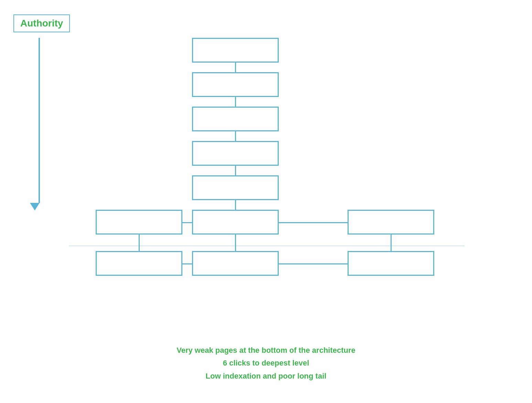  Describe the element at coordinates (313, 223) in the screenshot. I see `hline-row6-center-right` at that location.